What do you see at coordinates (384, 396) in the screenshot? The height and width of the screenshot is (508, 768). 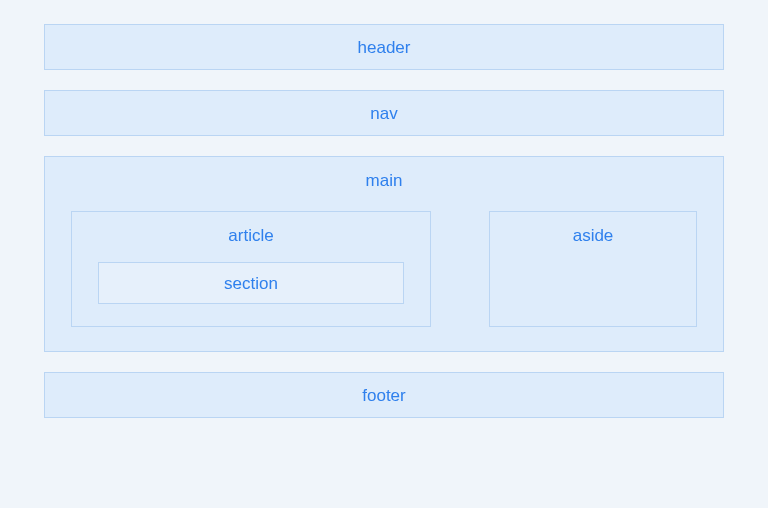 I see `footer-label: footer` at bounding box center [384, 396].